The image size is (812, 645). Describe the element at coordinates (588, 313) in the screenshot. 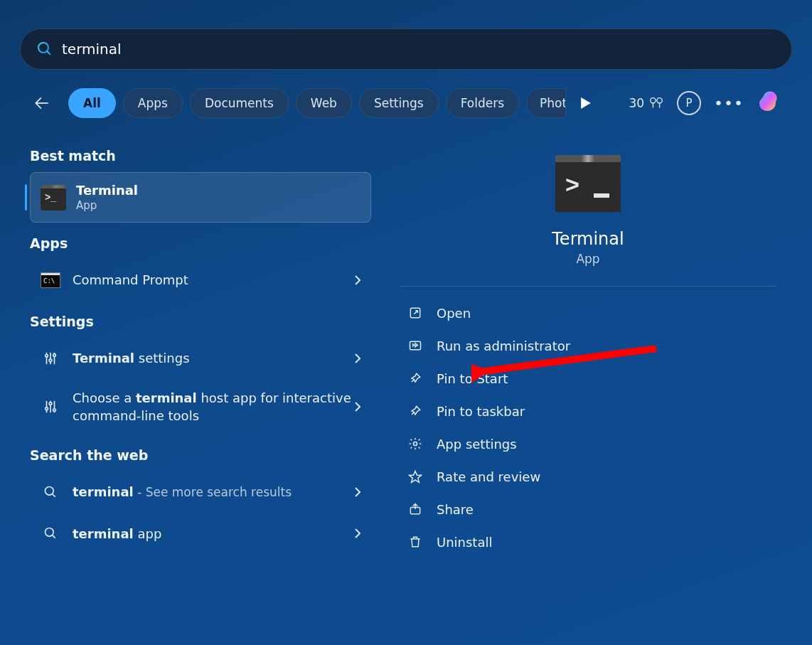

I see `action-open: Open` at that location.